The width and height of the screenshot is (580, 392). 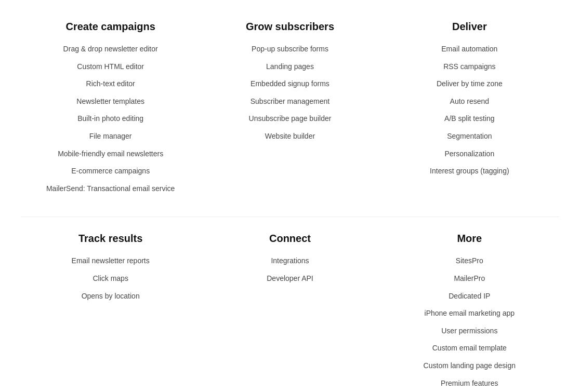 I want to click on items-deliver: Email automationRSS campaignsDeliver by …, so click(x=470, y=110).